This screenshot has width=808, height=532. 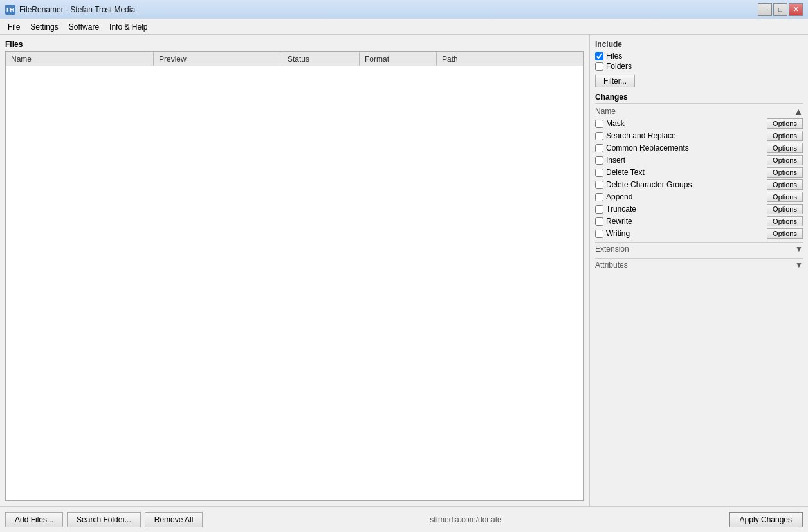 What do you see at coordinates (798, 111) in the screenshot?
I see `collapse-arrow: ▲` at bounding box center [798, 111].